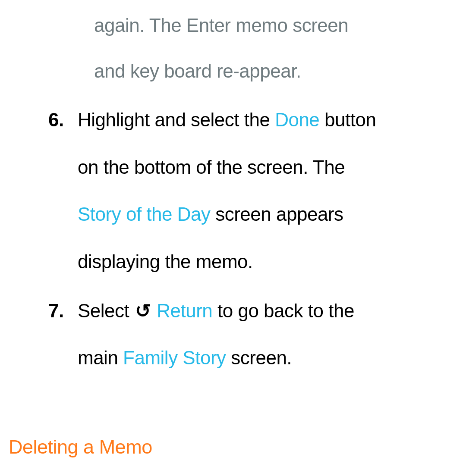 Image resolution: width=466 pixels, height=476 pixels. Describe the element at coordinates (100, 358) in the screenshot. I see `step-7-text-c: main` at that location.